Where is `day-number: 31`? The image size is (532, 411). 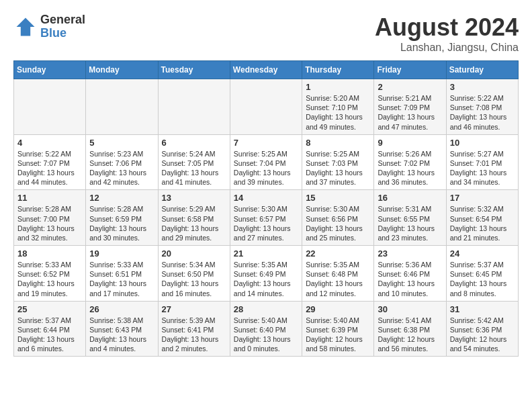 day-number: 31 is located at coordinates (482, 309).